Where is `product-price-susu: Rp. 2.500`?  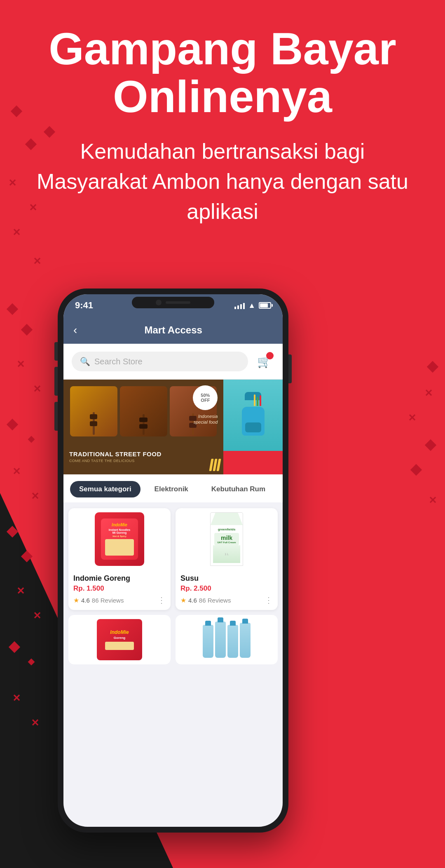 product-price-susu: Rp. 2.500 is located at coordinates (227, 589).